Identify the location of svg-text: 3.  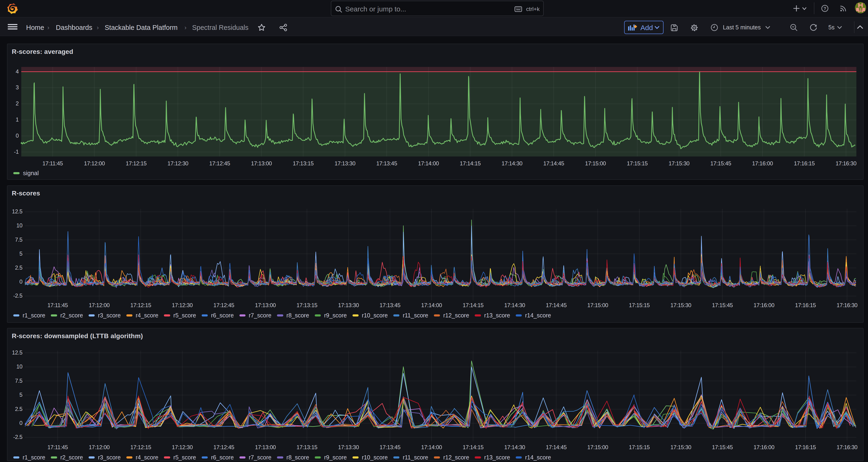
(17, 88).